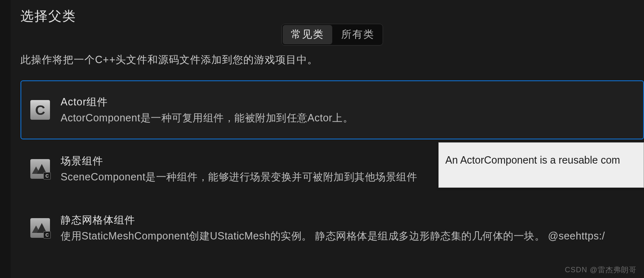 This screenshot has width=644, height=278. I want to click on class-item-text: Actor组件 ActorComponent是一种可复用组件，能被附加到任意Ac…, so click(347, 110).